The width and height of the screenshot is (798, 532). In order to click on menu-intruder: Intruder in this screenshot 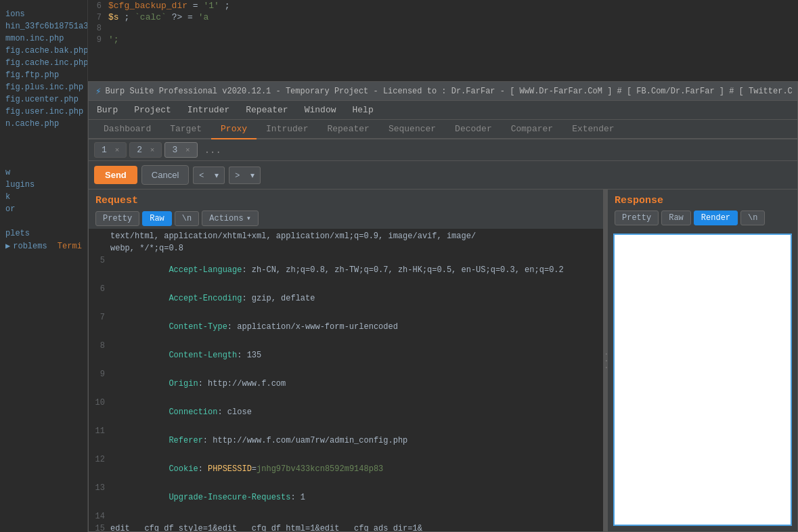, I will do `click(208, 110)`.